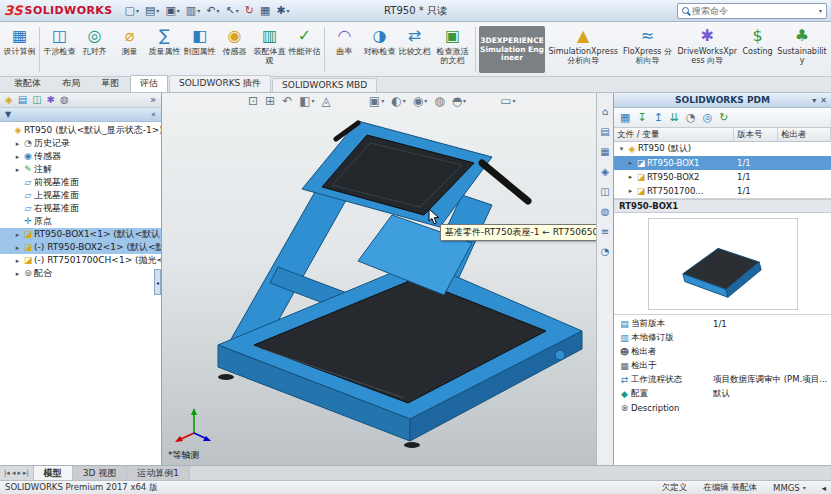 This screenshot has height=494, width=831. What do you see at coordinates (9, 100) in the screenshot?
I see `featuremanager-tab-icon: ◈` at bounding box center [9, 100].